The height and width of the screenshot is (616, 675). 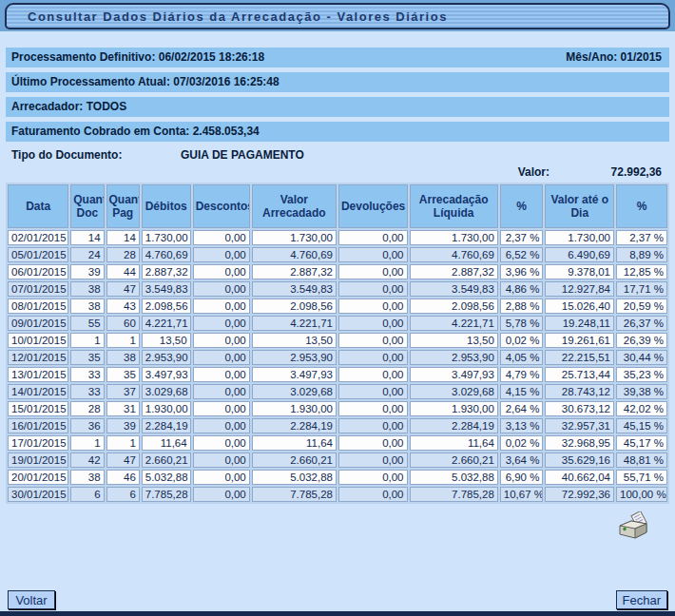 What do you see at coordinates (522, 357) in the screenshot?
I see `value-cell: 4,05 %` at bounding box center [522, 357].